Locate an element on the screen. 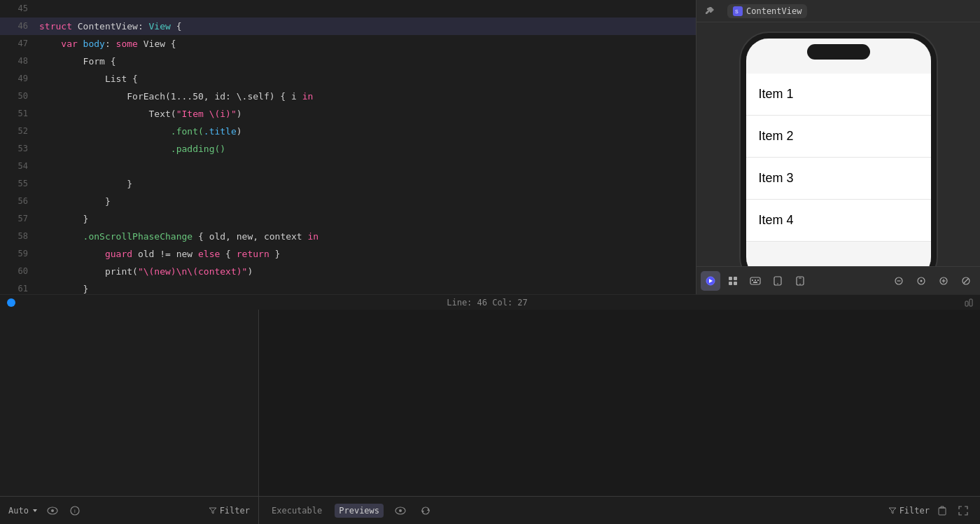  line-content: List { is located at coordinates (88, 78).